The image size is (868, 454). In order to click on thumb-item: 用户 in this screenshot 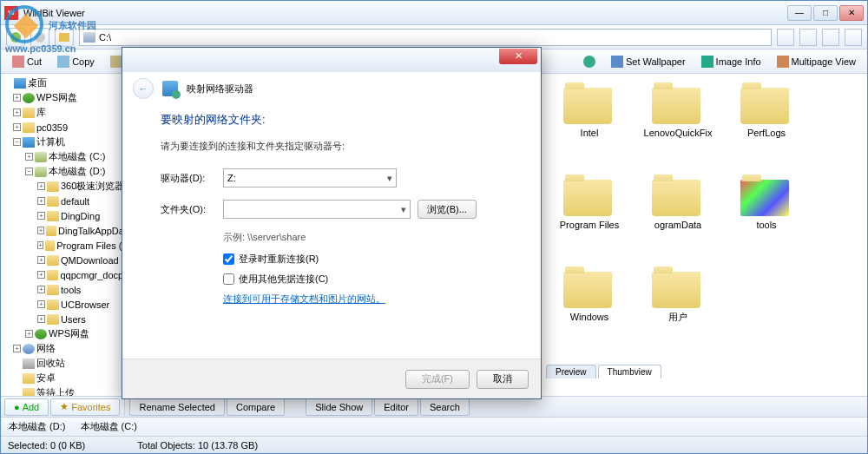, I will do `click(678, 310)`.